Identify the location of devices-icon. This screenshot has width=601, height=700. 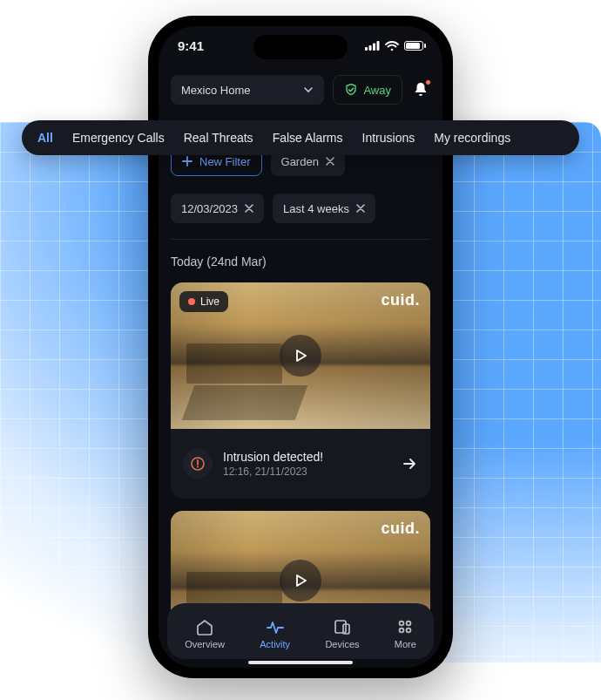
(342, 627).